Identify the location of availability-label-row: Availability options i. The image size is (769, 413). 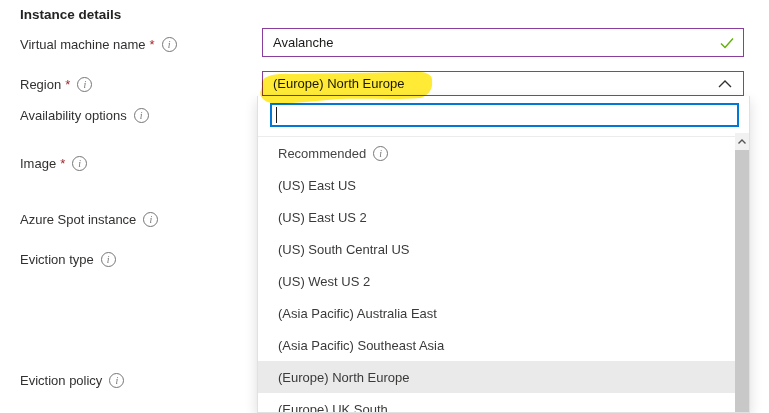
(84, 116).